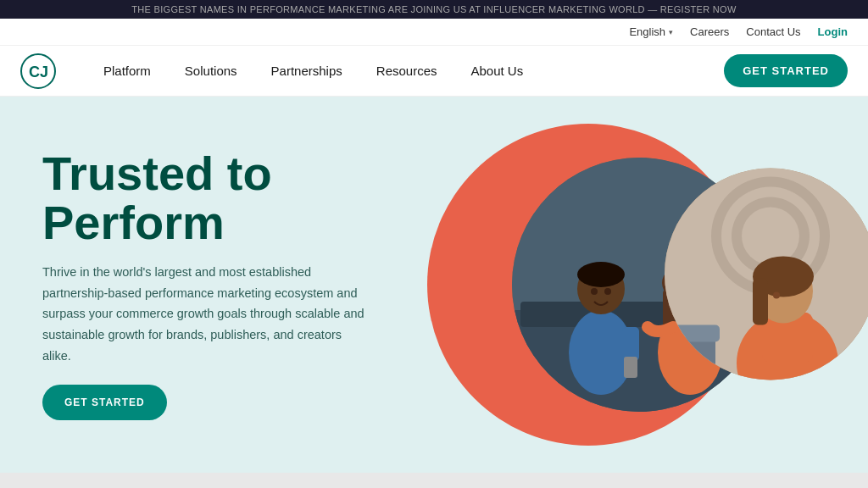 This screenshot has width=868, height=488. I want to click on utility-nav: English ▾ Careers Contact Us Login, so click(434, 32).